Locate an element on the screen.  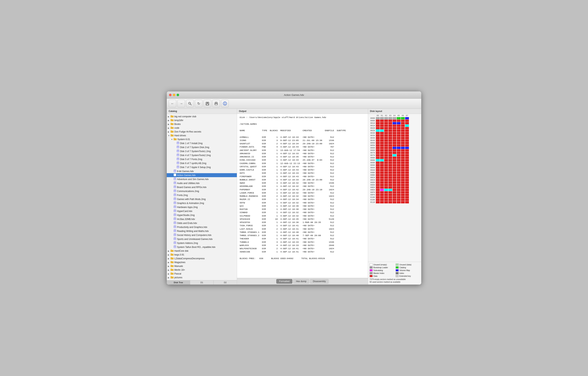
sidebar-item-disk_2_of_7_system_disk.2mg: Disk 2 of 7 System Disk.2mg is located at coordinates (202, 147).